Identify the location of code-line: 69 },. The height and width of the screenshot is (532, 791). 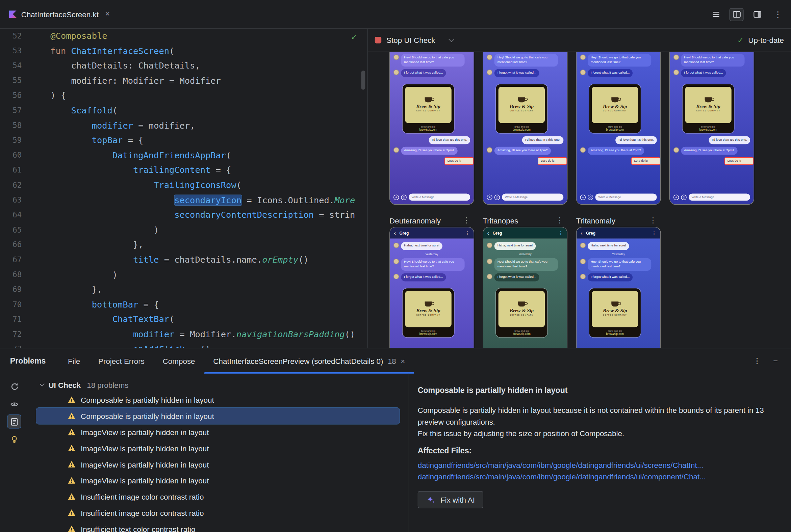
(183, 290).